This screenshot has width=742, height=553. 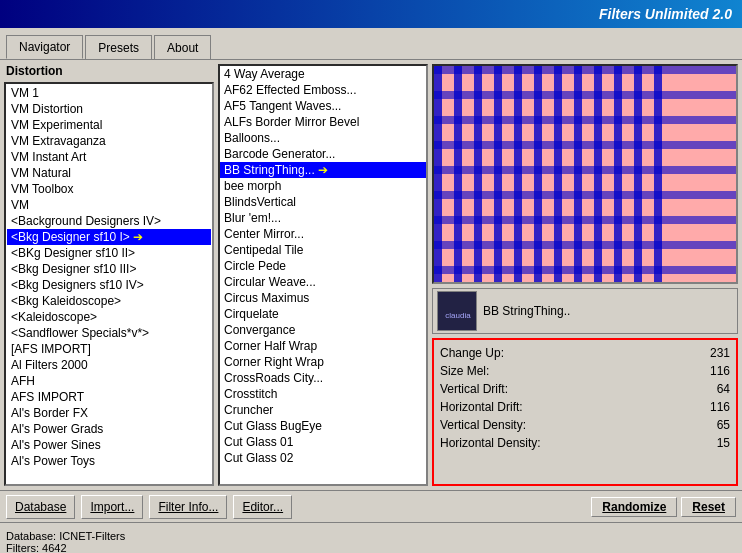 What do you see at coordinates (715, 389) in the screenshot?
I see `param-value-vert-drift: 64` at bounding box center [715, 389].